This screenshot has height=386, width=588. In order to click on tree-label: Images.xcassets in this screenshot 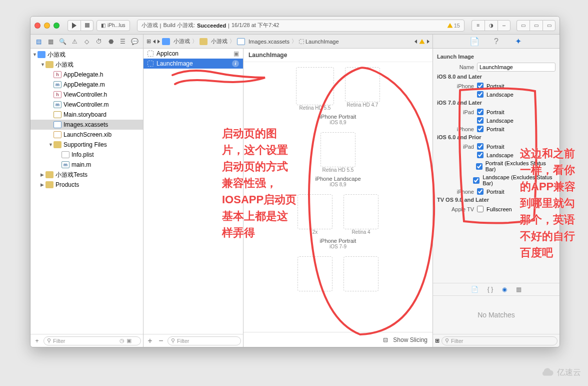, I will do `click(86, 125)`.